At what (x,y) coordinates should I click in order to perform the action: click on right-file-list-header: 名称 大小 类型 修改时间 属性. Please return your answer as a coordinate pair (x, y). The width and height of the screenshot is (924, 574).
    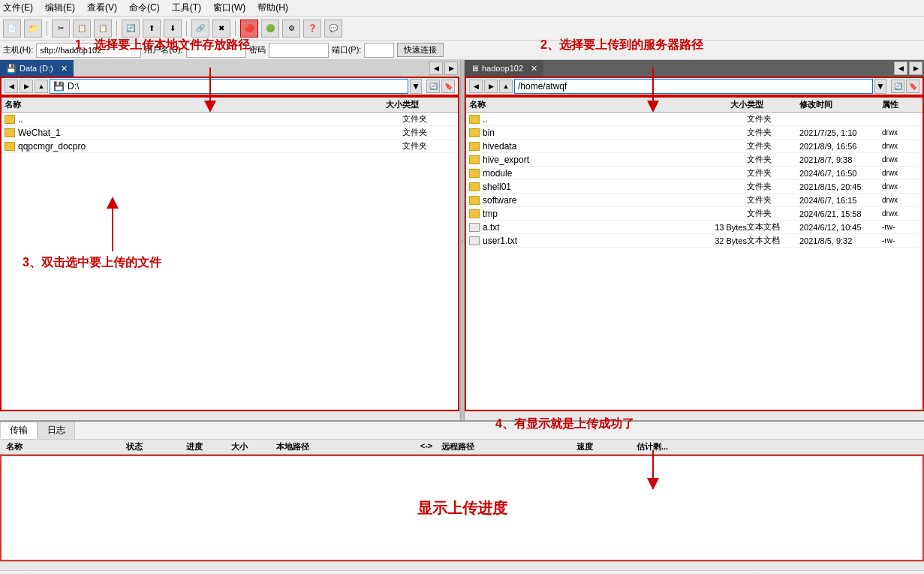
    Looking at the image, I should click on (694, 105).